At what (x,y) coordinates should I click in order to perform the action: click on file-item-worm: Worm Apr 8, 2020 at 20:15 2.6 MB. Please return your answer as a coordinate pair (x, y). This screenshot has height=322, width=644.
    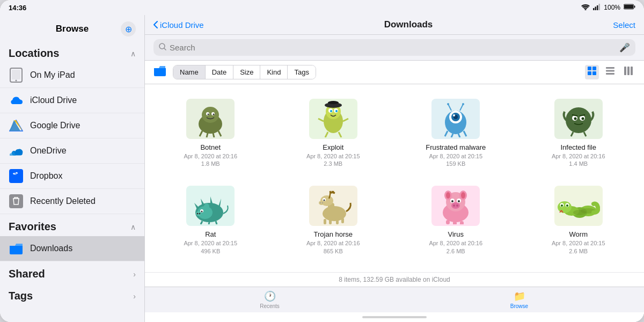
    Looking at the image, I should click on (579, 219).